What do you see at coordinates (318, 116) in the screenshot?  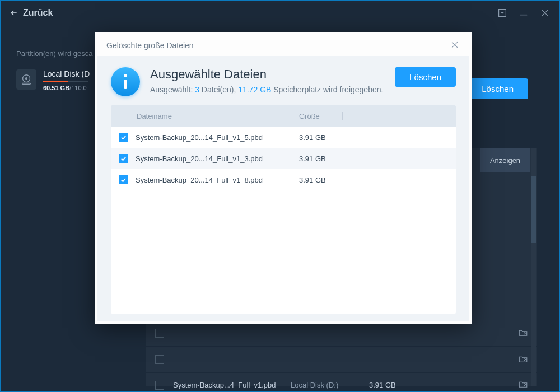 I see `col-size: Größe` at bounding box center [318, 116].